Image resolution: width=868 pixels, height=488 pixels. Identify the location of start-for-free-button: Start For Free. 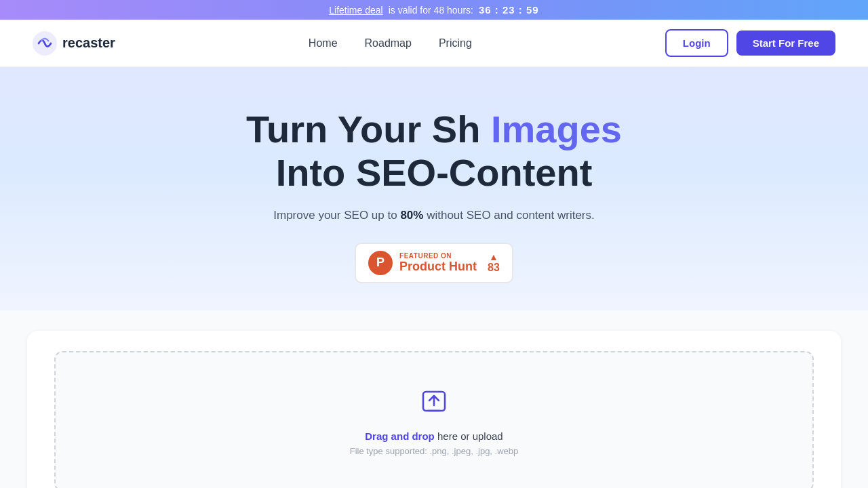
(786, 43).